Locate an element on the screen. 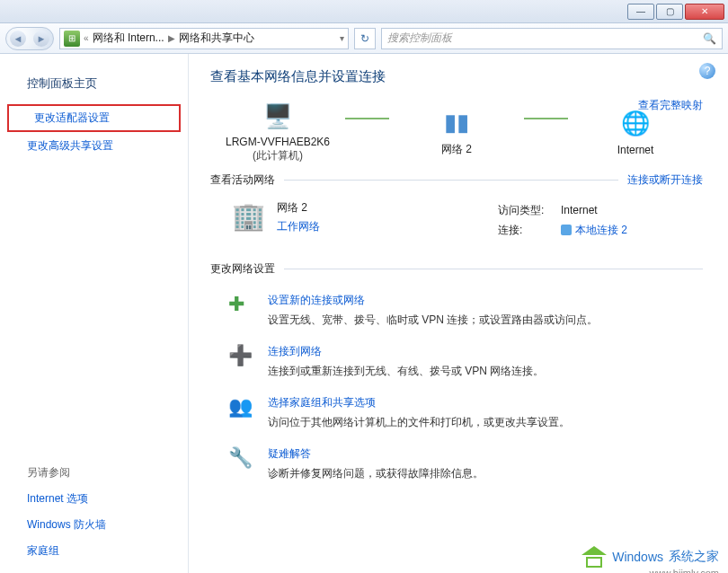 This screenshot has width=728, height=573. setting-connect-network: ➕ 连接到网络 连接到或重新连接到无线、有线、拨号或 VPN 网络连接。 is located at coordinates (466, 361).